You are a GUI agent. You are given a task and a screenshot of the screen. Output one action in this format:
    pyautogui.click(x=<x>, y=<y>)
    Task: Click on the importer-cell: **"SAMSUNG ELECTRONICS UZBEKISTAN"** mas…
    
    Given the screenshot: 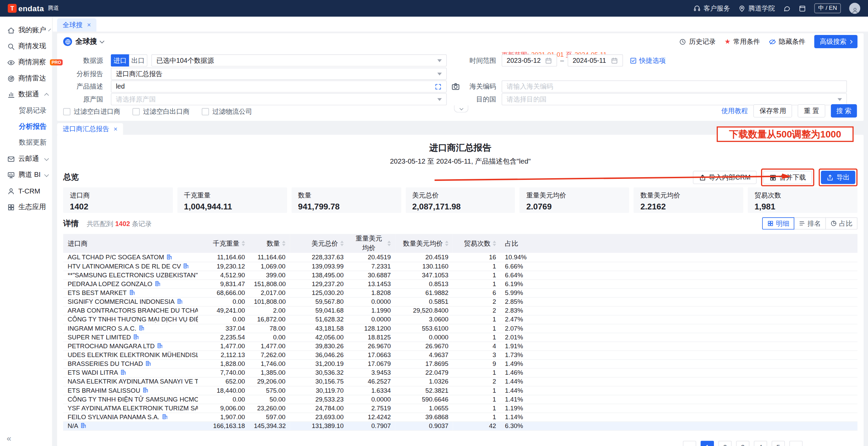 What is the action you would take?
    pyautogui.click(x=130, y=275)
    